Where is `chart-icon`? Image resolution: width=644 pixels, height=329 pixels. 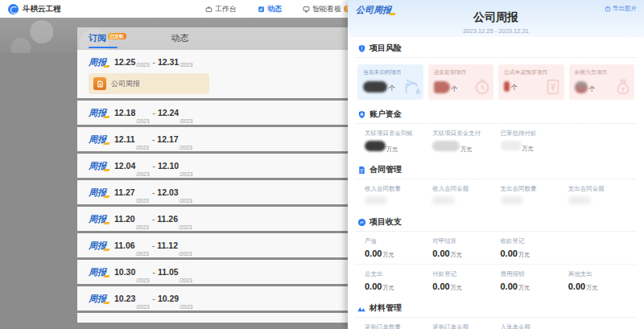 chart-icon is located at coordinates (261, 10).